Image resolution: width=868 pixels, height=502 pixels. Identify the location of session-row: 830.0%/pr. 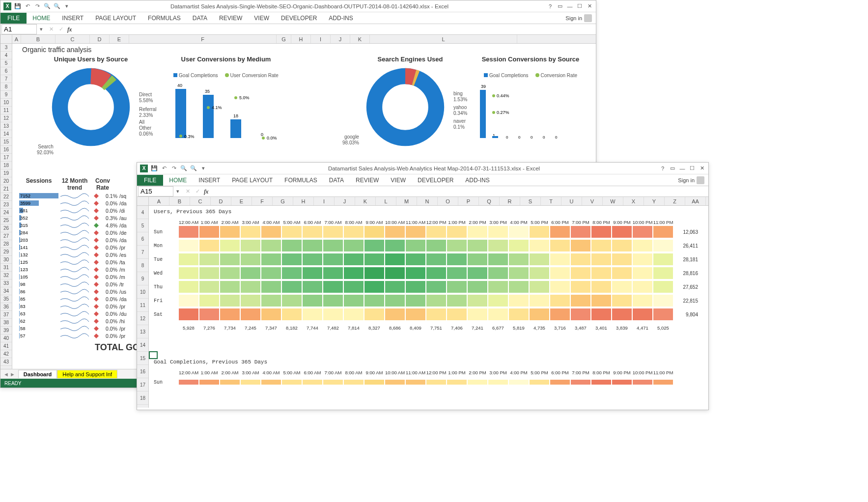
(78, 307).